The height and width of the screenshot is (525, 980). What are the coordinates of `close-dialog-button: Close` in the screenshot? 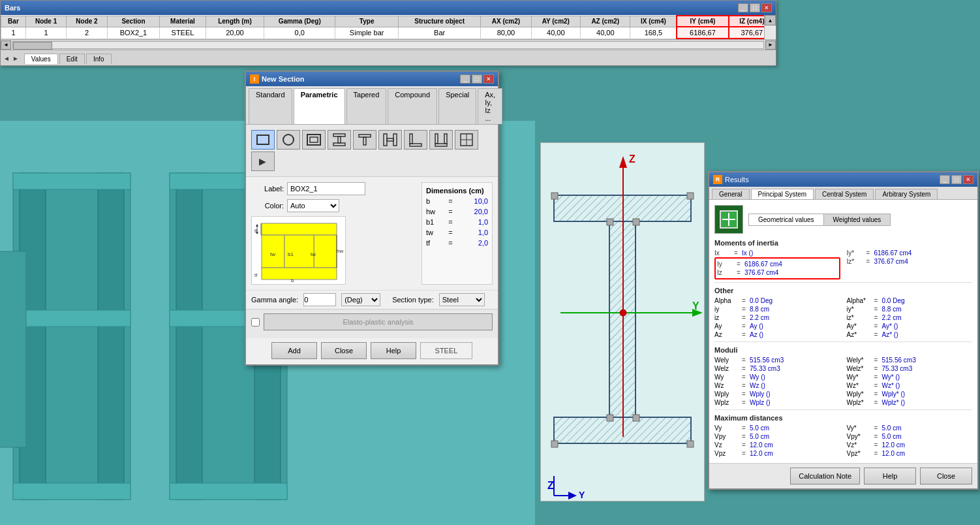 It's located at (344, 351).